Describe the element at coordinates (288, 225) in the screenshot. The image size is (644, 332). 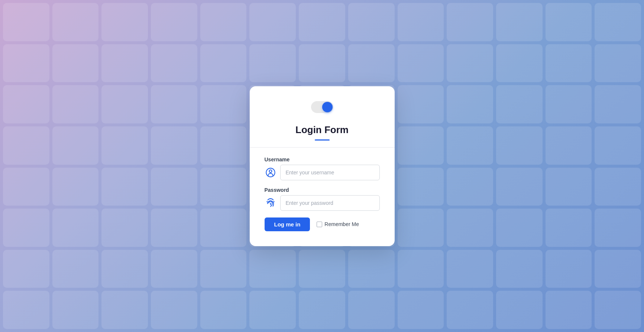
I see `login-button: Log me in` at that location.